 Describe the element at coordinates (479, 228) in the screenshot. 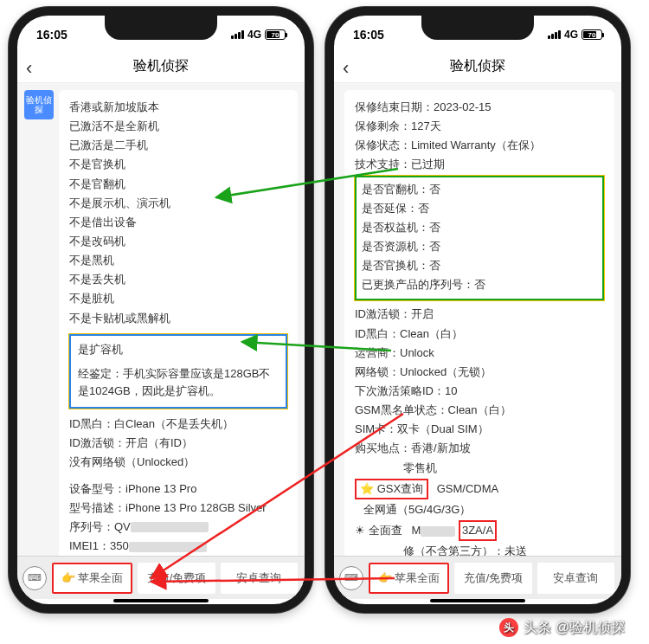

I see `text-line: 是否权益机：否` at that location.